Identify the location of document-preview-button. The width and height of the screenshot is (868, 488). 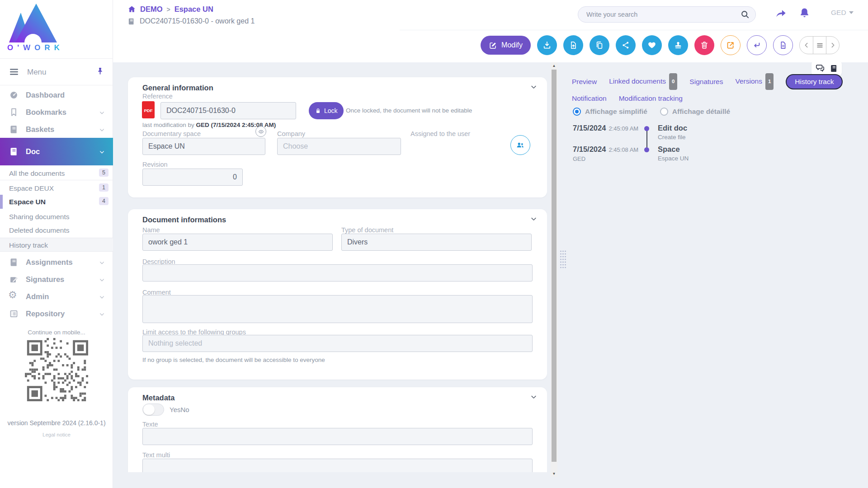
(783, 45).